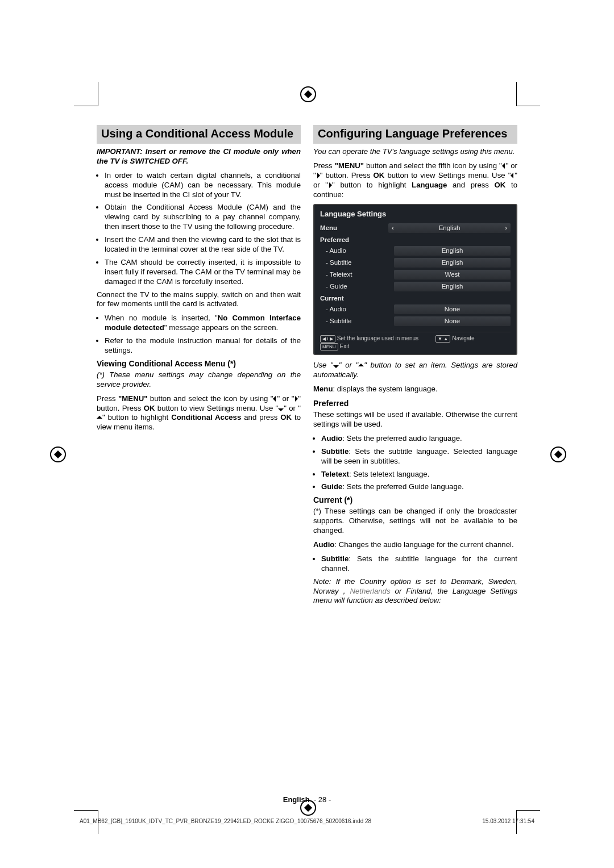 This screenshot has width=614, height=868. I want to click on key-nav-icon: ▼ ▲, so click(443, 339).